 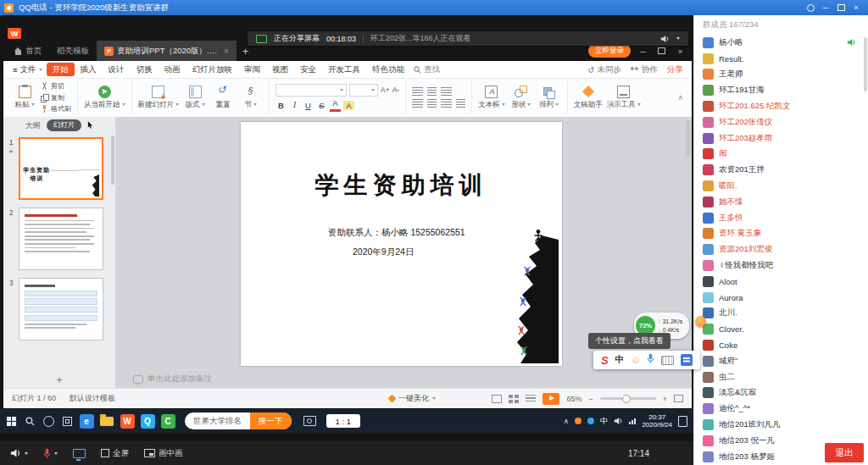 I want to click on cut-button: 剪切, so click(x=56, y=86).